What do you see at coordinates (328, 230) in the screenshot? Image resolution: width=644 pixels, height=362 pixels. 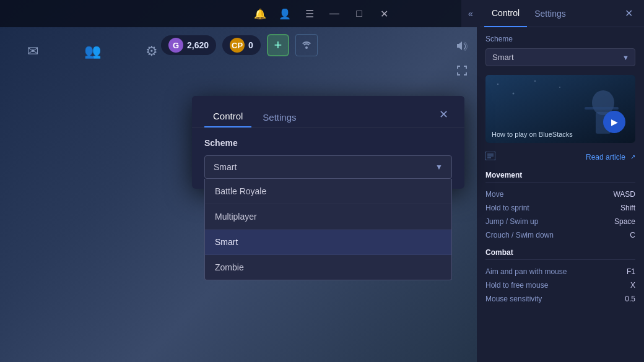 I see `dropdown-menu: Battle Royale Multiplayer Smart Zombie` at bounding box center [328, 230].